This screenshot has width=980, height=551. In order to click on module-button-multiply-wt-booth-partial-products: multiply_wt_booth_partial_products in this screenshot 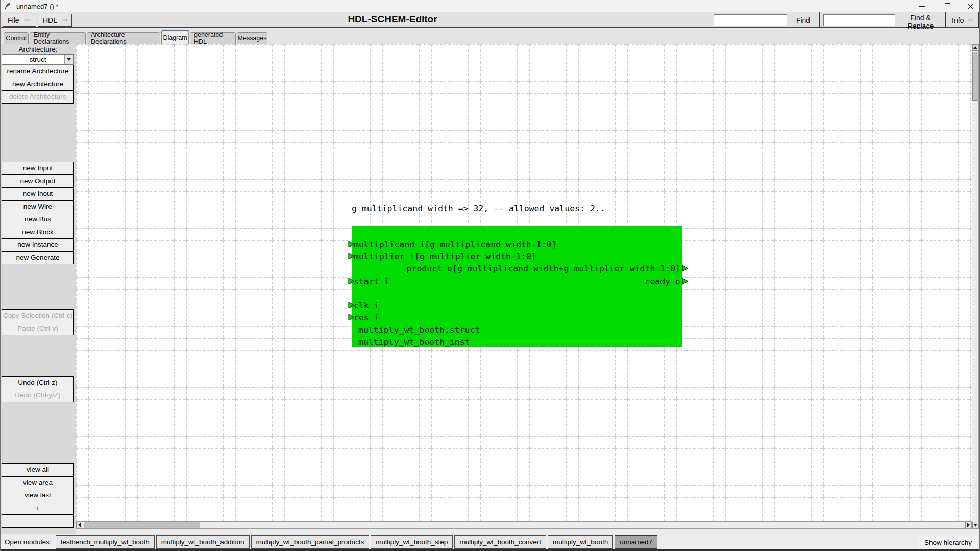, I will do `click(310, 542)`.